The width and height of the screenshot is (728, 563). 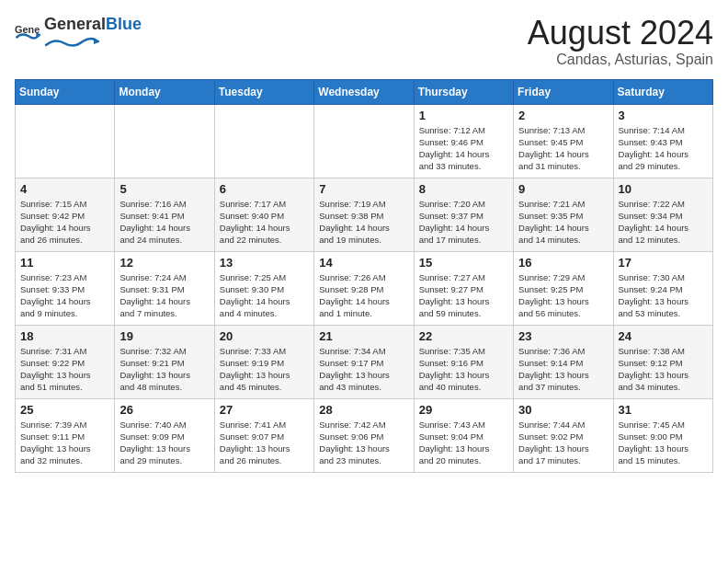 What do you see at coordinates (463, 370) in the screenshot?
I see `day-info: Sunrise: 7:35 AM Sunset: 9:16 PM Dayligh…` at bounding box center [463, 370].